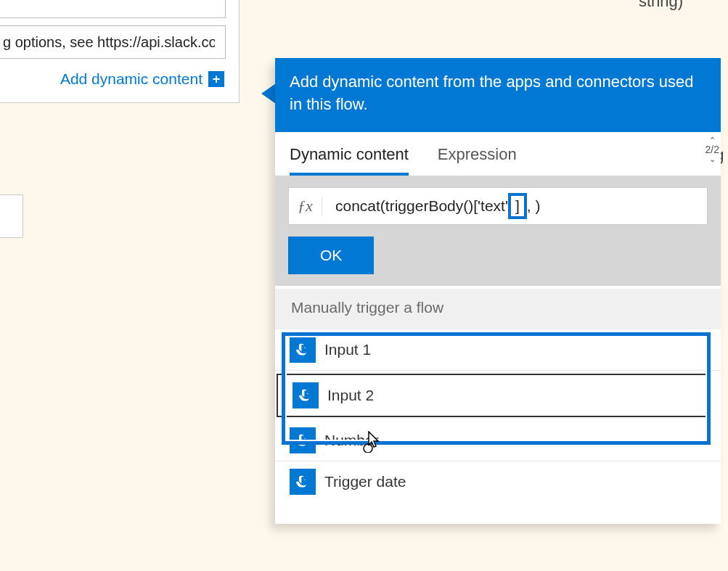 This screenshot has height=571, width=728. Describe the element at coordinates (306, 206) in the screenshot. I see `fx-icon: ƒx` at that location.